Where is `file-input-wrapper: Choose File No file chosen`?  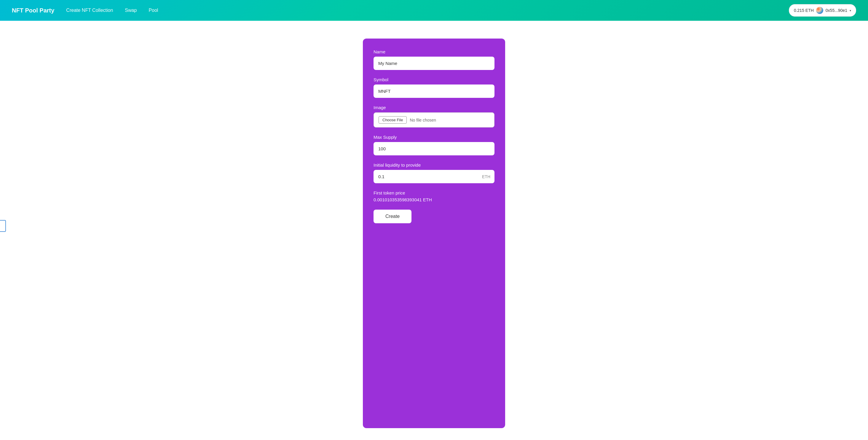 file-input-wrapper: Choose File No file chosen is located at coordinates (434, 120).